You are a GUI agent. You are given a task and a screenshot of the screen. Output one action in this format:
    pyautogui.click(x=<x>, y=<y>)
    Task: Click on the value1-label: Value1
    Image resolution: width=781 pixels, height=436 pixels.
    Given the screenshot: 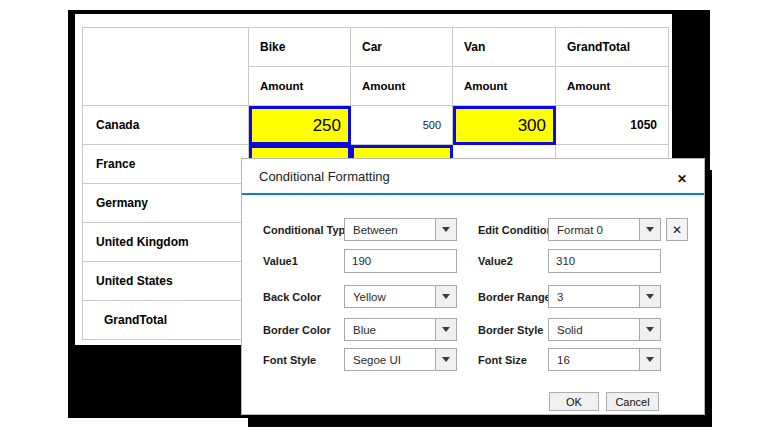 What is the action you would take?
    pyautogui.click(x=280, y=261)
    